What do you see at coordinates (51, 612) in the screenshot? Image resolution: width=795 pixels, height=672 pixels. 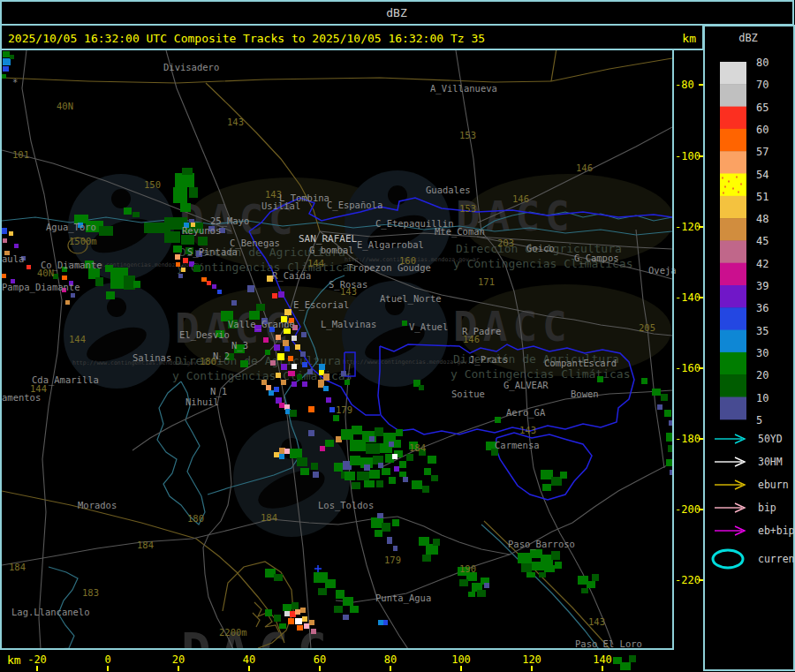 I see `map-label: Lag.Llancanelo` at bounding box center [51, 612].